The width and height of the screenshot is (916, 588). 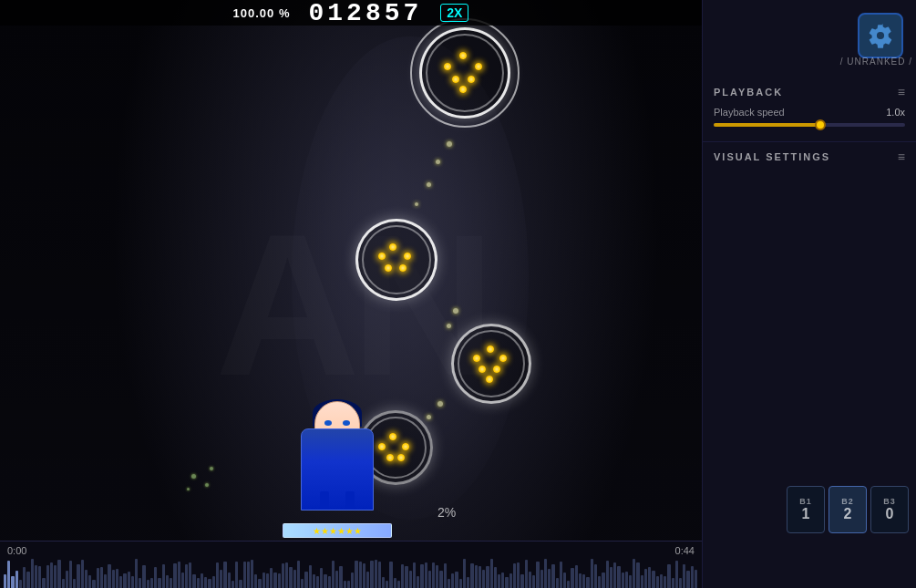 I want to click on playback-speed-row: Playback speed 1.0x, so click(x=809, y=112).